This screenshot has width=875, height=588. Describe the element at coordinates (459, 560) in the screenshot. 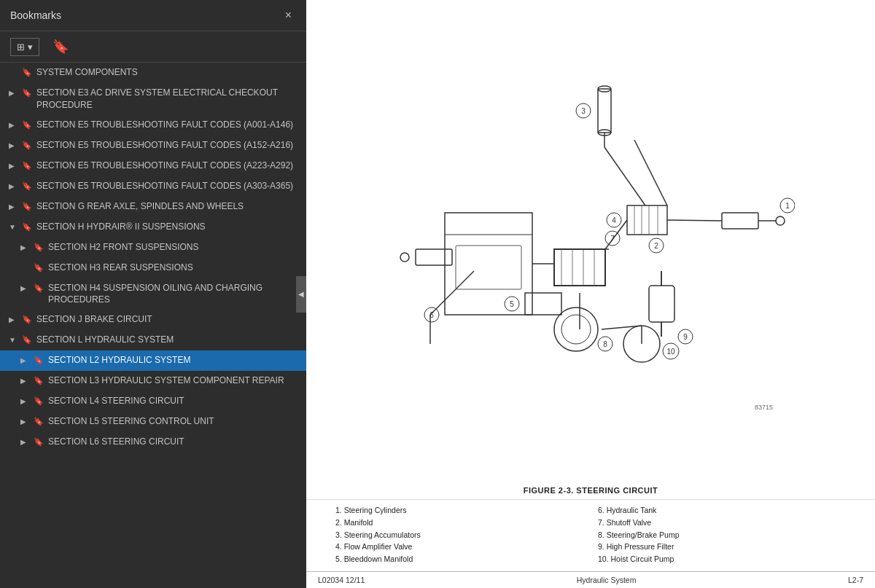

I see `part-item: 5. Bleeddown Manifold` at that location.